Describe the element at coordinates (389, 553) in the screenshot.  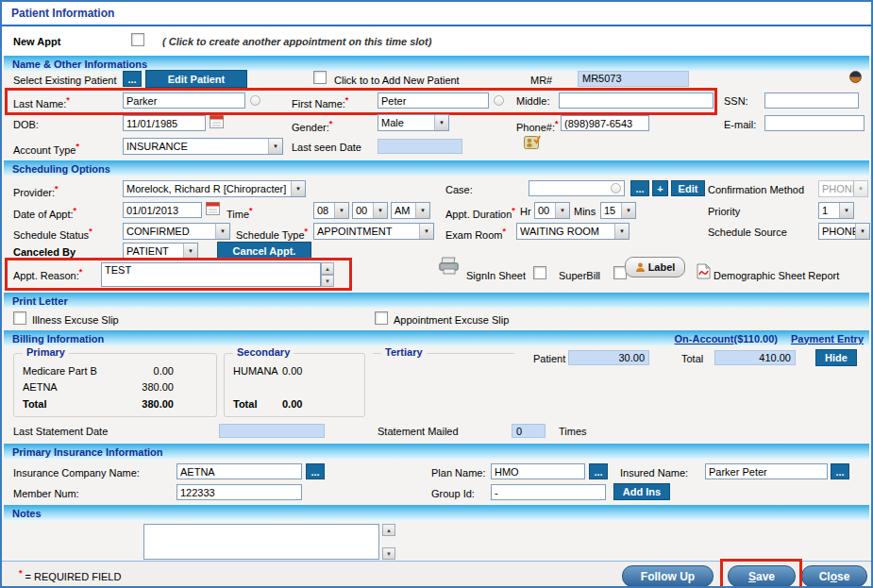
I see `notes-scroll-down-button: ▼` at that location.